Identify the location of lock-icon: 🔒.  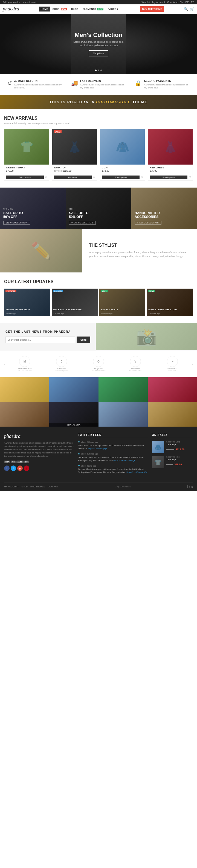
(138, 83).